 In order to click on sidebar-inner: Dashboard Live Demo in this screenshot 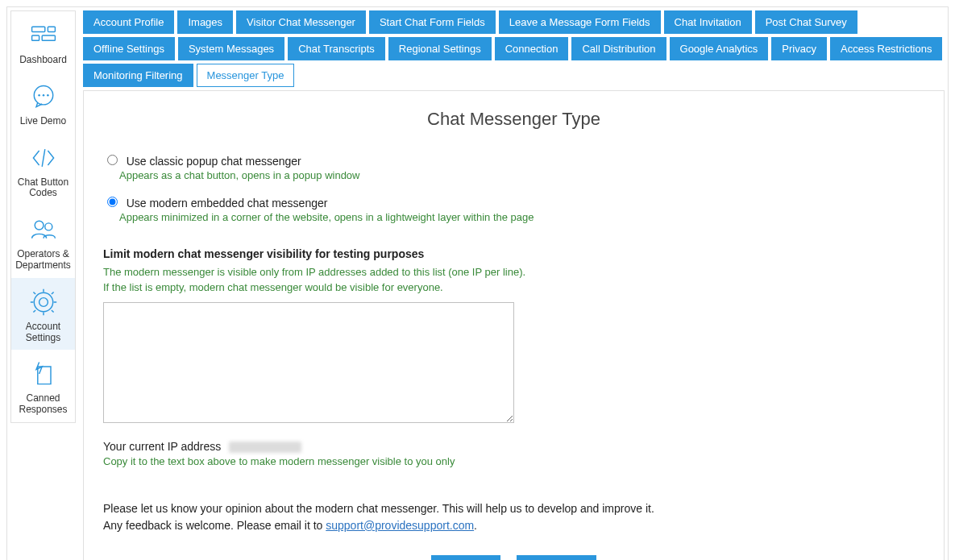, I will do `click(44, 217)`.